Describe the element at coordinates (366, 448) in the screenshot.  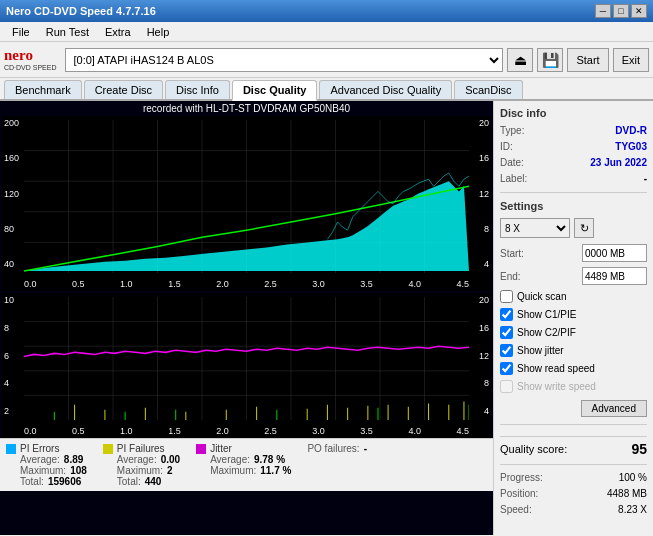
I see `po-value: -` at that location.